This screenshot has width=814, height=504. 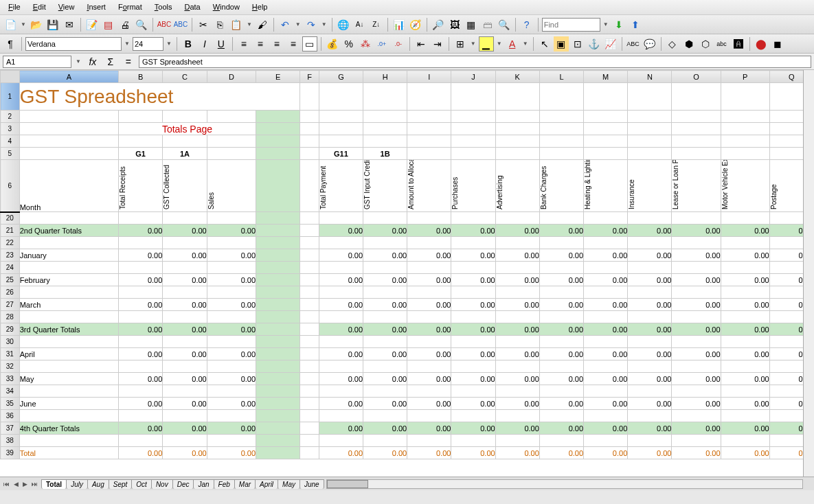 I want to click on menu-view: View, so click(x=67, y=7).